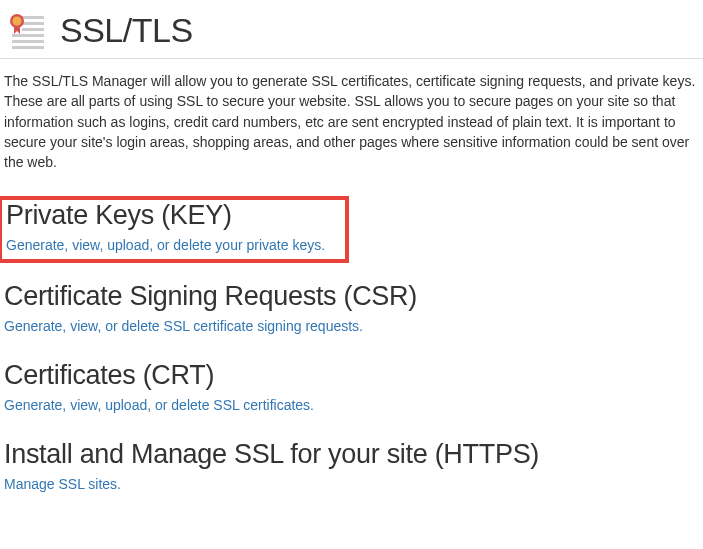 This screenshot has width=703, height=549. I want to click on section-title-csr: Certificate Signing Requests (CSR), so click(352, 296).